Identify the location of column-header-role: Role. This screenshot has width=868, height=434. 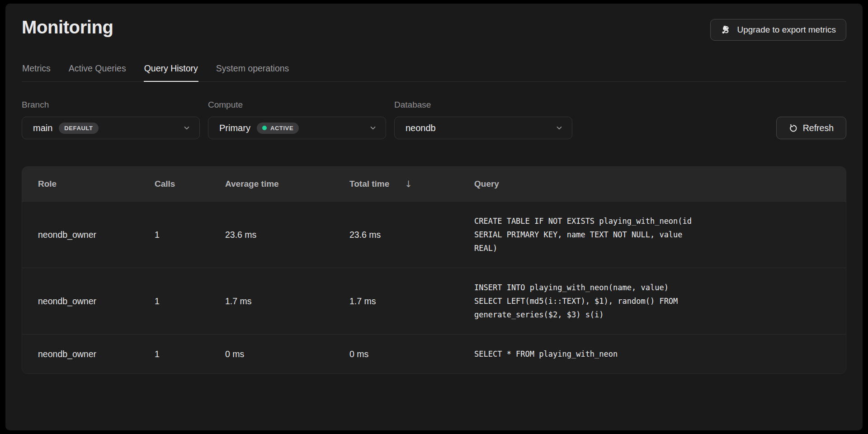
(96, 184).